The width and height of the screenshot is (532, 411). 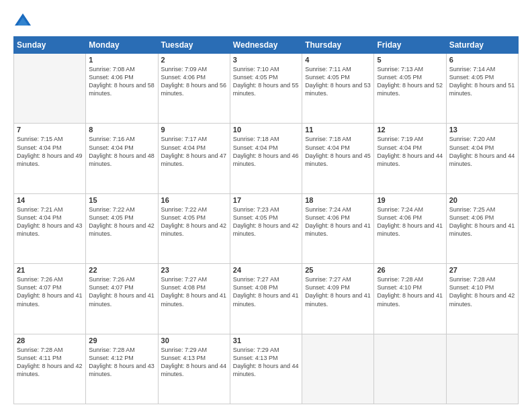 I want to click on calendar-cell: 21Sunrise: 7:26 AMSunset: 4:07 PMDayligh…, so click(x=50, y=299).